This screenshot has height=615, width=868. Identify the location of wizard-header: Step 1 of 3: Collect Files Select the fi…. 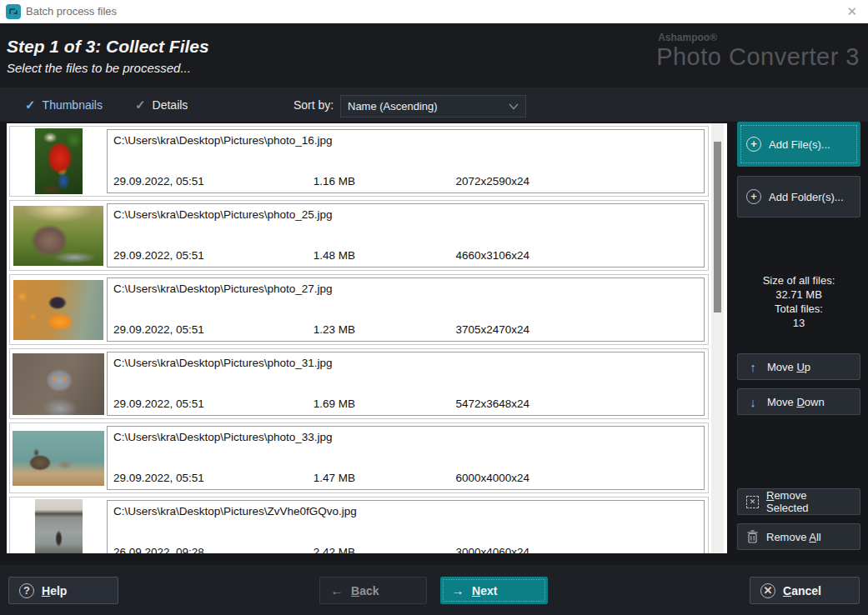
(434, 55).